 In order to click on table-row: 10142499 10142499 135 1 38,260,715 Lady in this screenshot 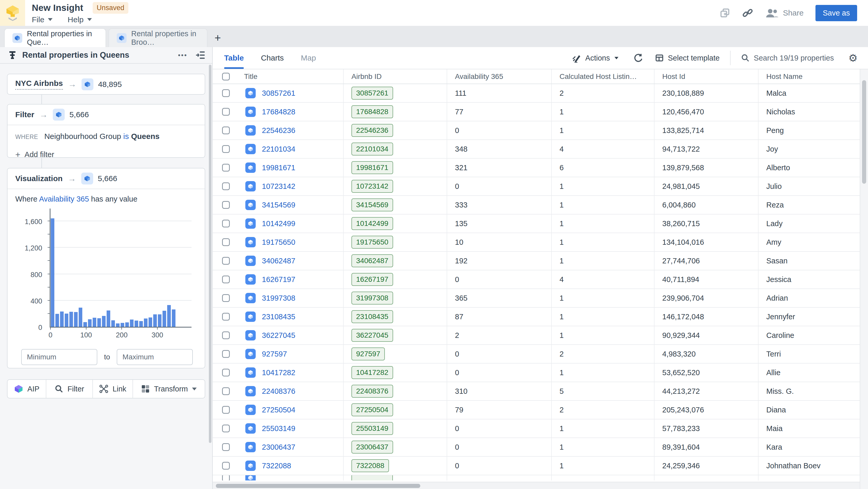, I will do `click(536, 224)`.